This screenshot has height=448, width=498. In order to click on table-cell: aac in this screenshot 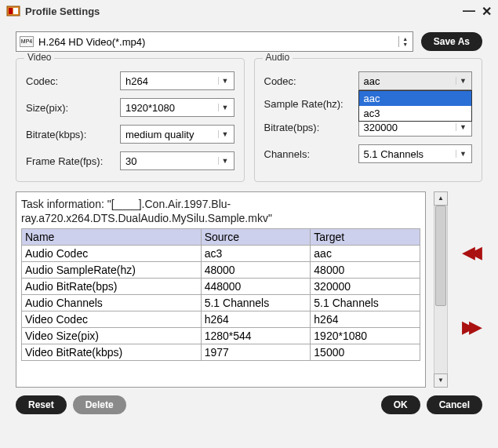, I will do `click(365, 254)`.